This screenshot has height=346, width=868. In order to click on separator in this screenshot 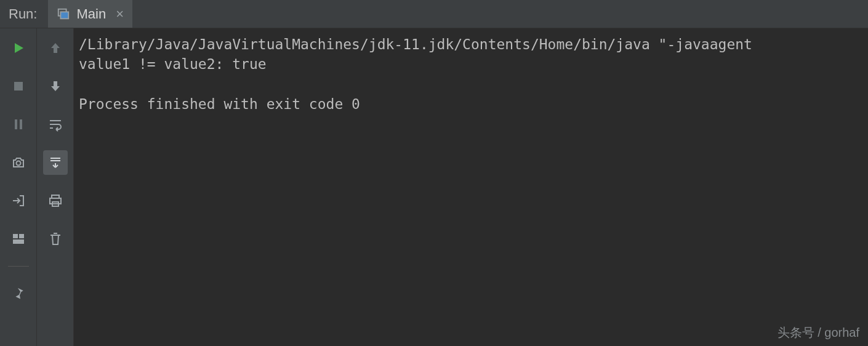, I will do `click(18, 266)`.